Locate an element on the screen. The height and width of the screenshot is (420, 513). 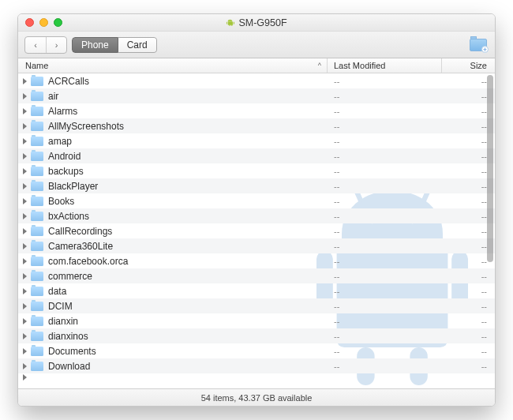
table-row: Documents---- is located at coordinates (256, 351).